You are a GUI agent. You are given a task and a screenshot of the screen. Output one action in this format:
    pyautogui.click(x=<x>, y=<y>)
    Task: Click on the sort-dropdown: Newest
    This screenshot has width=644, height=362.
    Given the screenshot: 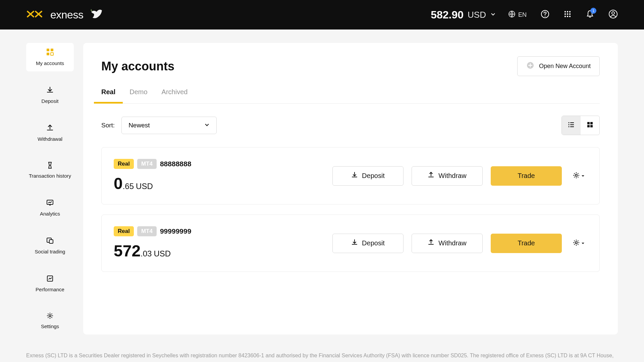 What is the action you would take?
    pyautogui.click(x=169, y=125)
    